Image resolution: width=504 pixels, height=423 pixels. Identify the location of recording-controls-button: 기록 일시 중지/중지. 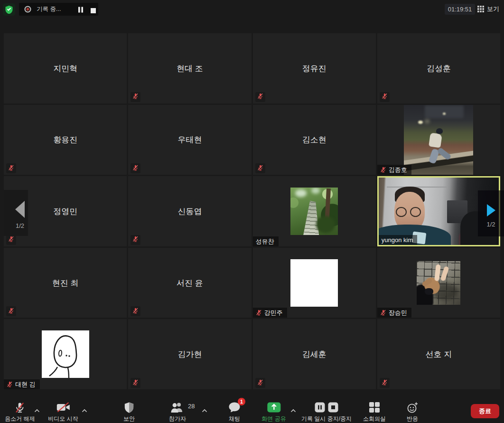
(327, 412).